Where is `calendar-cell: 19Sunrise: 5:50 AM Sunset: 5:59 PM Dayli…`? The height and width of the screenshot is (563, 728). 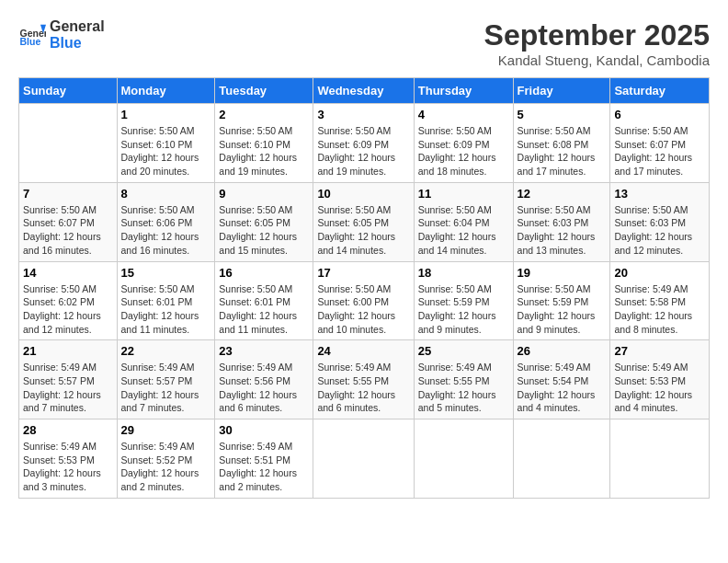 calendar-cell: 19Sunrise: 5:50 AM Sunset: 5:59 PM Dayli… is located at coordinates (562, 301).